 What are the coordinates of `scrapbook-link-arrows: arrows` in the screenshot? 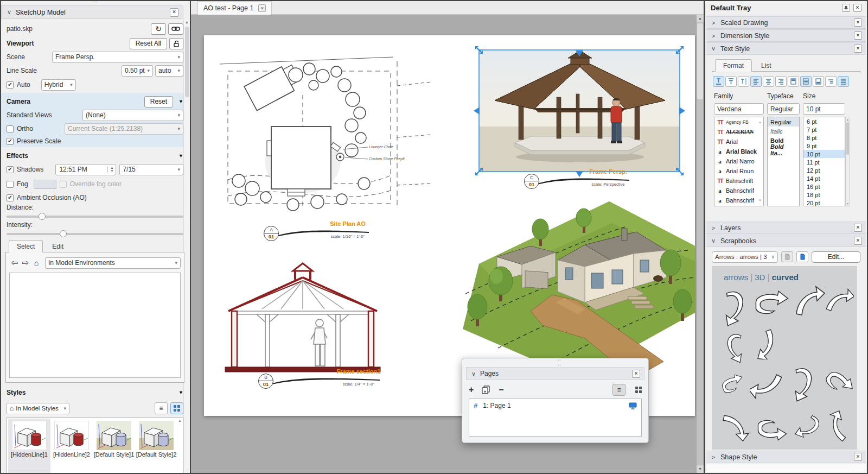 It's located at (736, 277).